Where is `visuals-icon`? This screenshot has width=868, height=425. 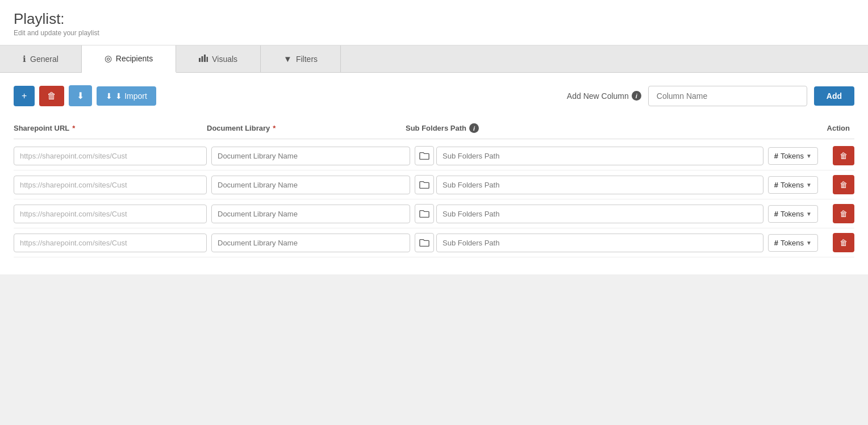 visuals-icon is located at coordinates (203, 59).